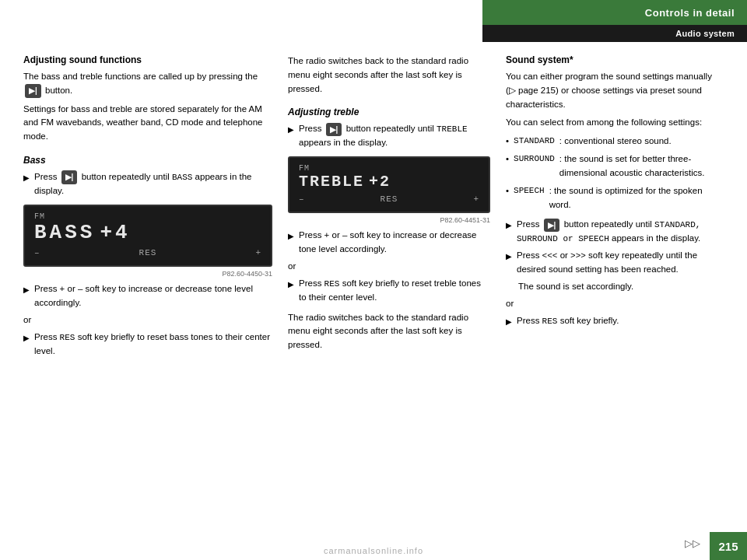 This screenshot has width=747, height=560. I want to click on treble-lcd-caption: P82.60-4451-31, so click(389, 220).